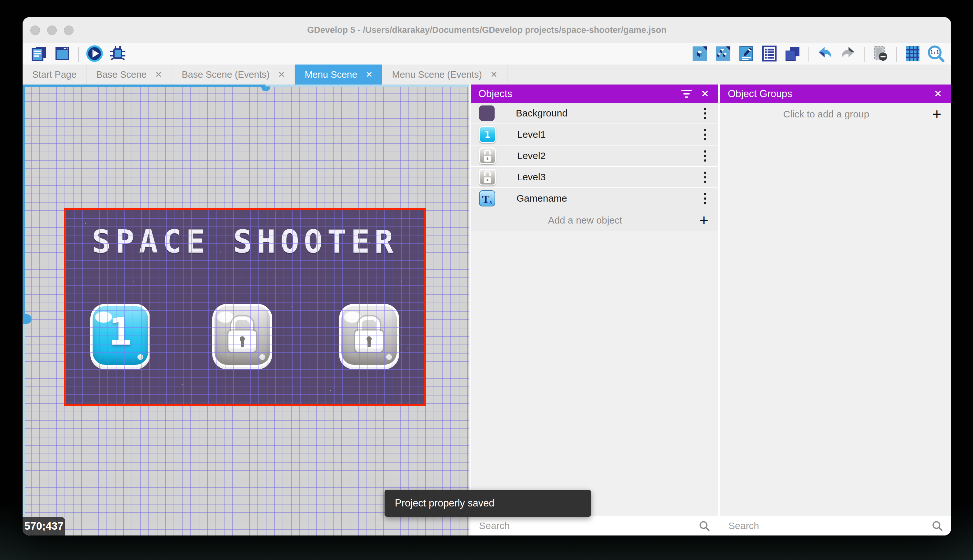  Describe the element at coordinates (487, 75) in the screenshot. I see `tab-bar: Start PageBase Scene✕Base Scene (Events)…` at that location.